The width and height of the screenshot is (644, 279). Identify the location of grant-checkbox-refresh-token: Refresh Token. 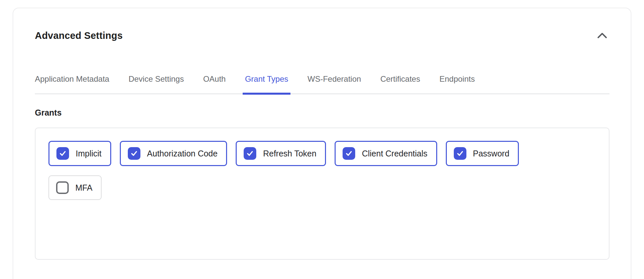
(281, 153).